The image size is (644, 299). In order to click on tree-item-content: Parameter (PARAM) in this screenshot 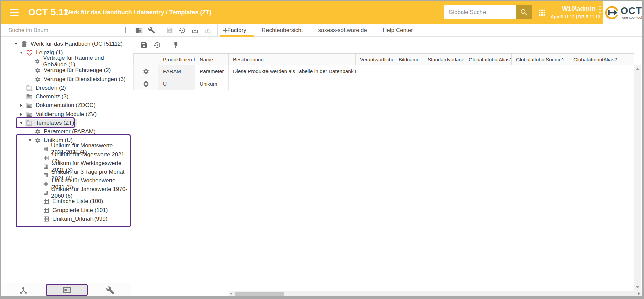, I will do `click(66, 132)`.